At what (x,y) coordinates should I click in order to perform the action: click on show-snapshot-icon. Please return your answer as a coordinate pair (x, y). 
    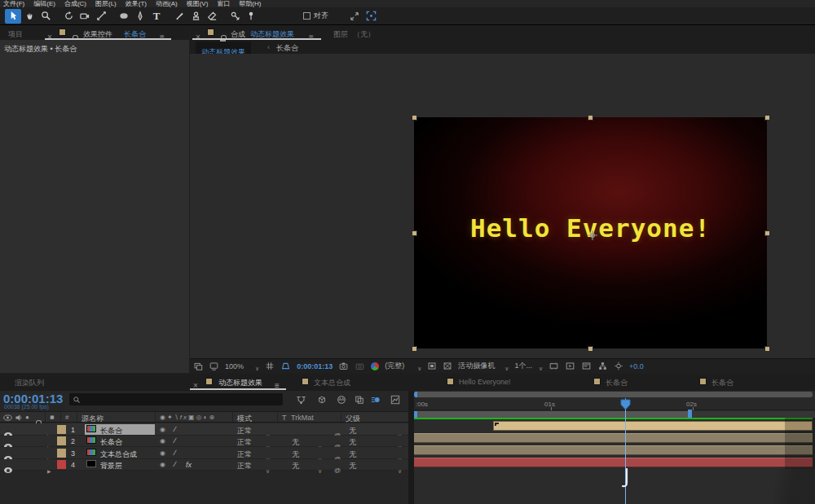
    Looking at the image, I should click on (360, 366).